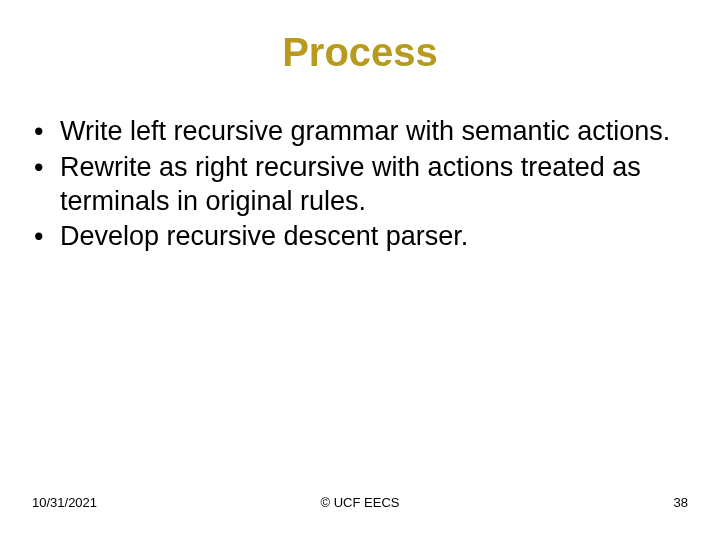 This screenshot has width=720, height=540. What do you see at coordinates (360, 237) in the screenshot?
I see `list-item: Develop recursive descent parser.` at bounding box center [360, 237].